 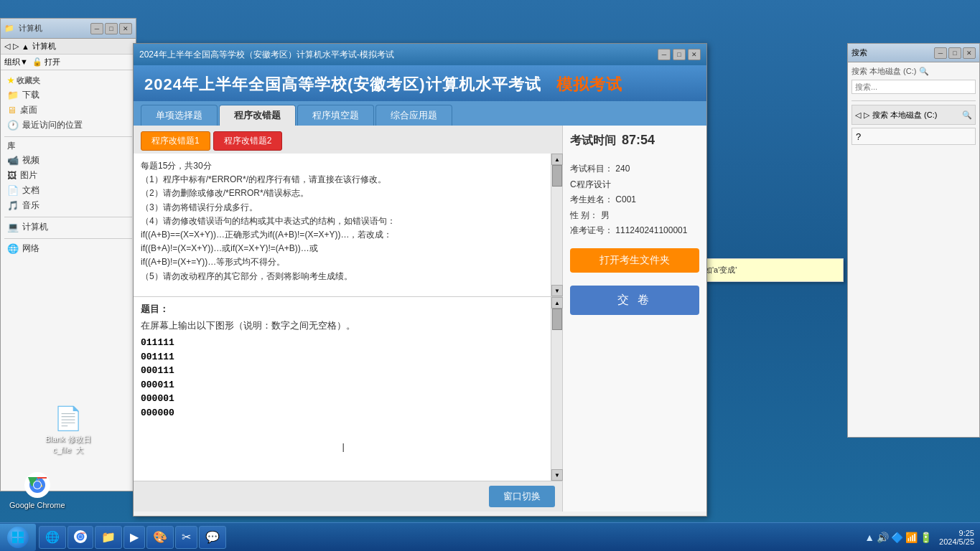 What do you see at coordinates (420, 83) in the screenshot?
I see `exam-header: 2024年上半年全国高等学校(安徽考区)计算机水平考试 模拟考试` at bounding box center [420, 83].